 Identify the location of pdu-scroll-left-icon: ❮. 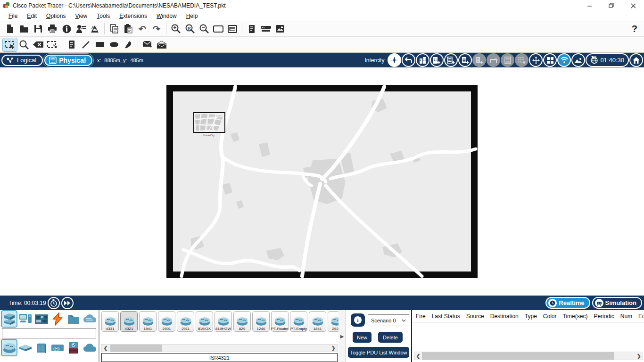
(418, 356).